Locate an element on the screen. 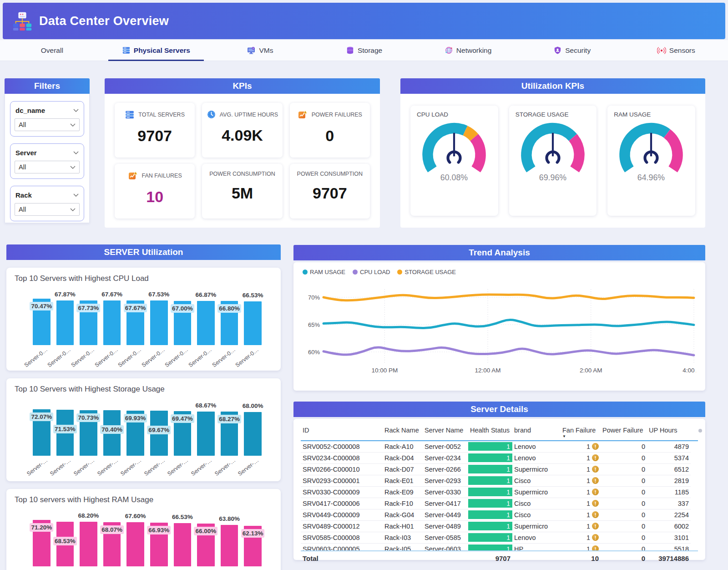 The image size is (728, 570). bar-column: 67.60%Server-… is located at coordinates (136, 537).